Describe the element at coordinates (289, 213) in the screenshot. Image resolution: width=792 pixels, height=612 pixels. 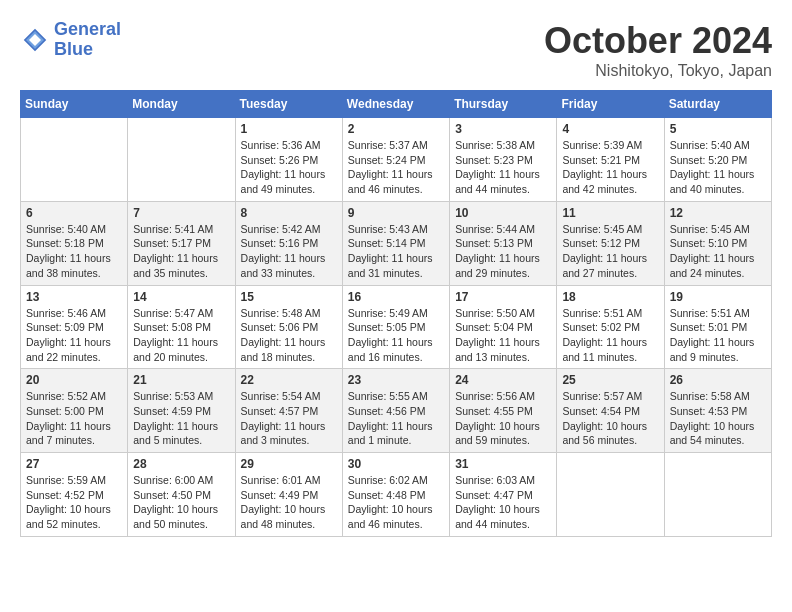
I see `day-number: 8` at that location.